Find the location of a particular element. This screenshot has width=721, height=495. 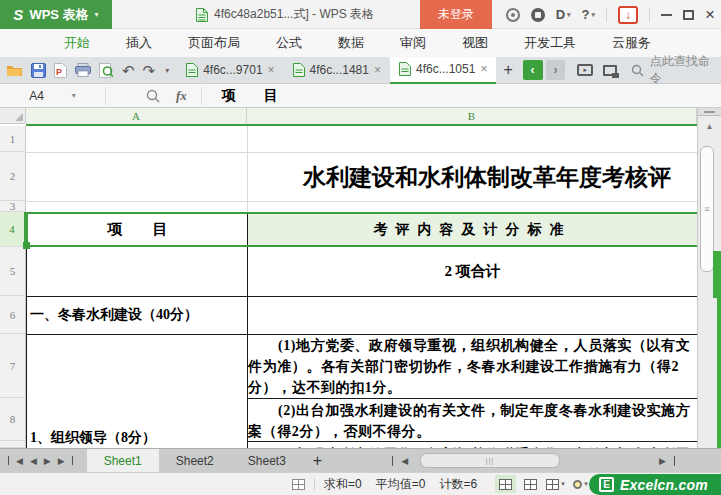

cell-b4: 考评内容及计分标准 is located at coordinates (472, 230).